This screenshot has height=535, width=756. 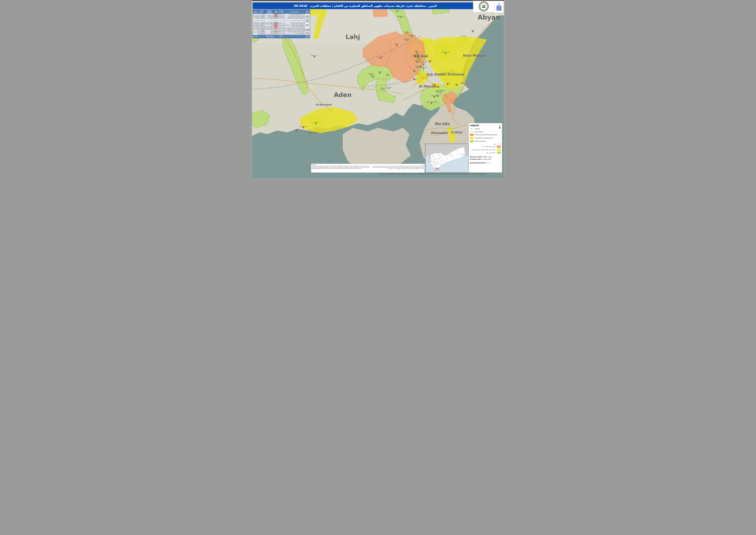 What do you see at coordinates (389, 87) in the screenshot?
I see `map-point-label: مدينة إنماء` at bounding box center [389, 87].